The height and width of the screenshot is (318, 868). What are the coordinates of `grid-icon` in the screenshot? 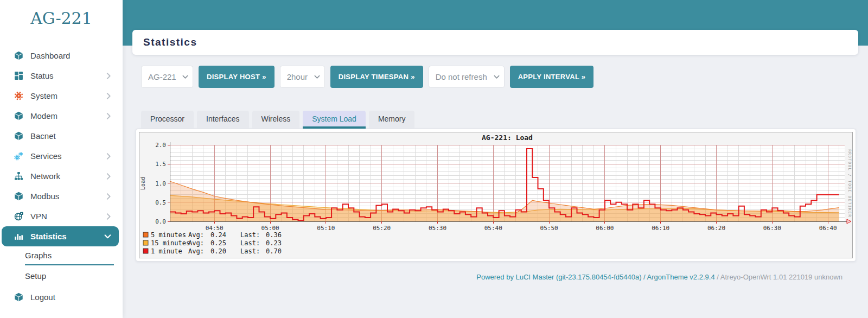 It's located at (18, 76).